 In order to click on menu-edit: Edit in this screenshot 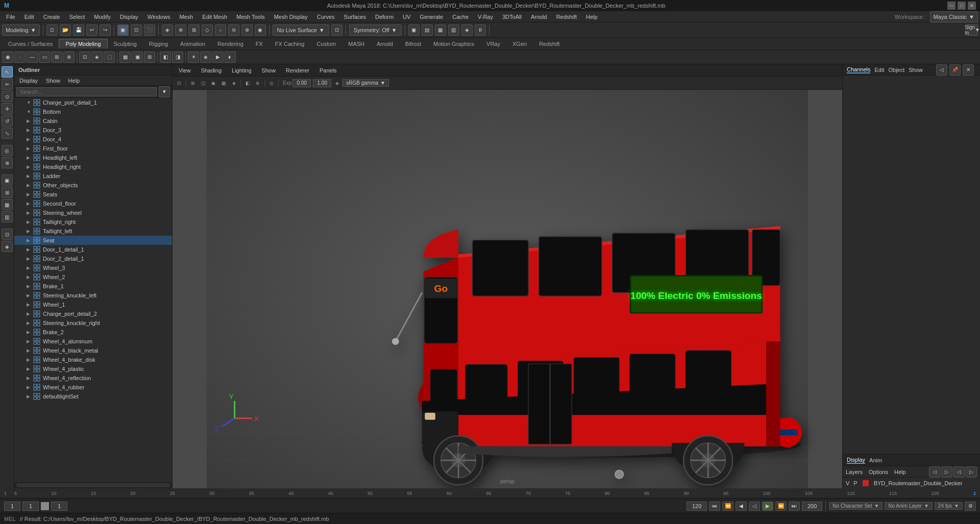, I will do `click(30, 17)`.